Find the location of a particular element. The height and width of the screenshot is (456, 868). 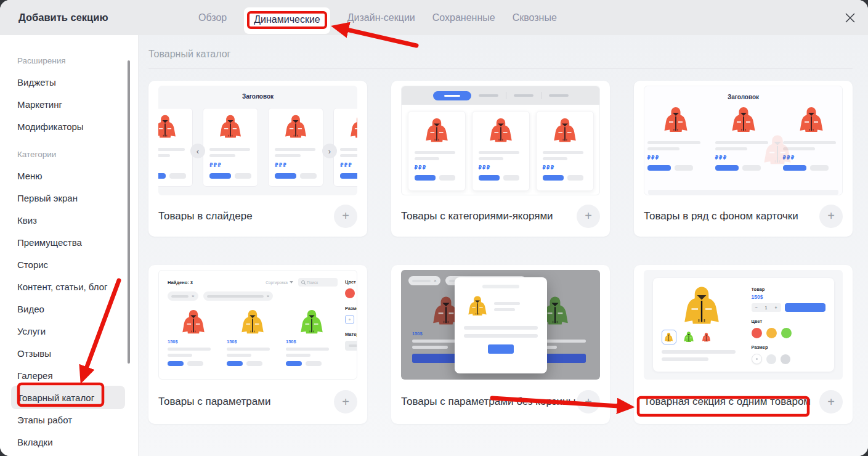

sidebar-item-gallery: Галерея is located at coordinates (68, 375).